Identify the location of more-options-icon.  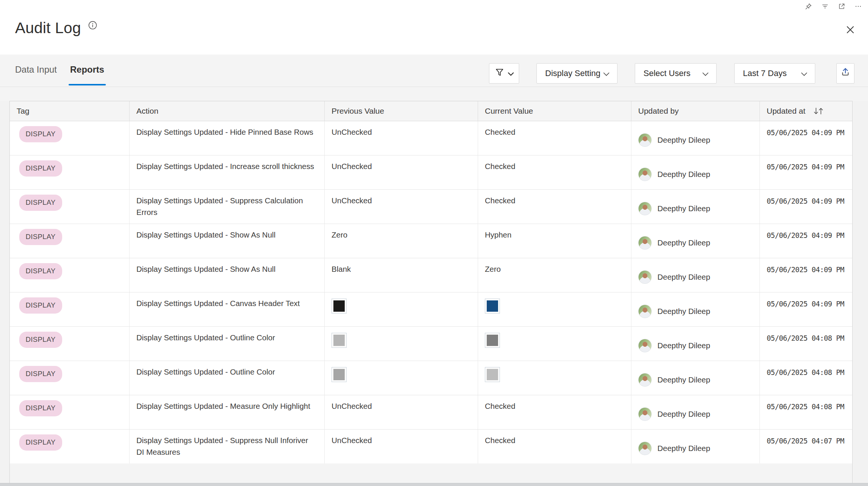
(858, 6).